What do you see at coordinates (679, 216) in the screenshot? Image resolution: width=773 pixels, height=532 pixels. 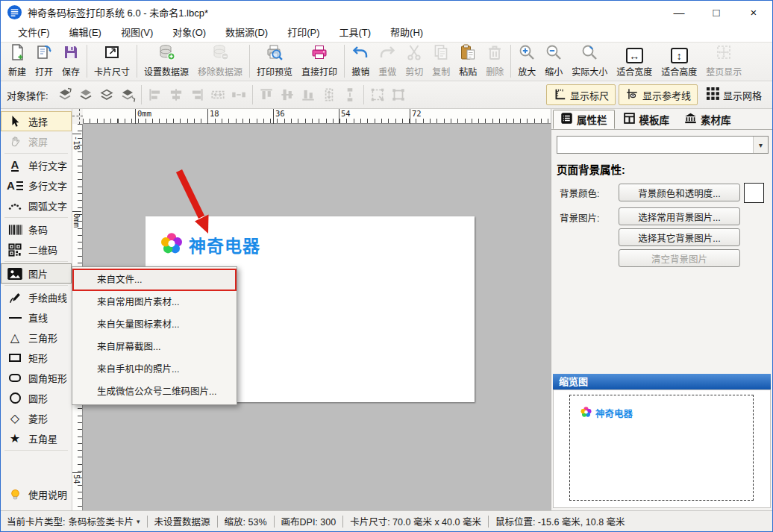 I see `bg-image-common-button: 选择常用背景图片...` at bounding box center [679, 216].